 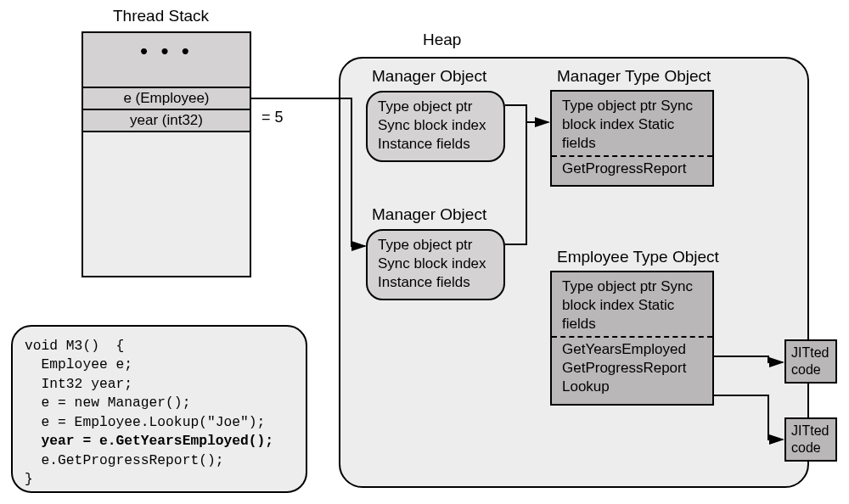 I want to click on jitted-code-box-2: JITted code, so click(x=811, y=440).